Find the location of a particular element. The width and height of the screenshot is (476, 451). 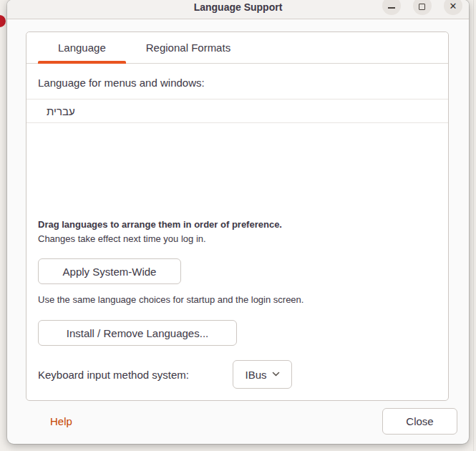

active-tab-indicator is located at coordinates (82, 62).